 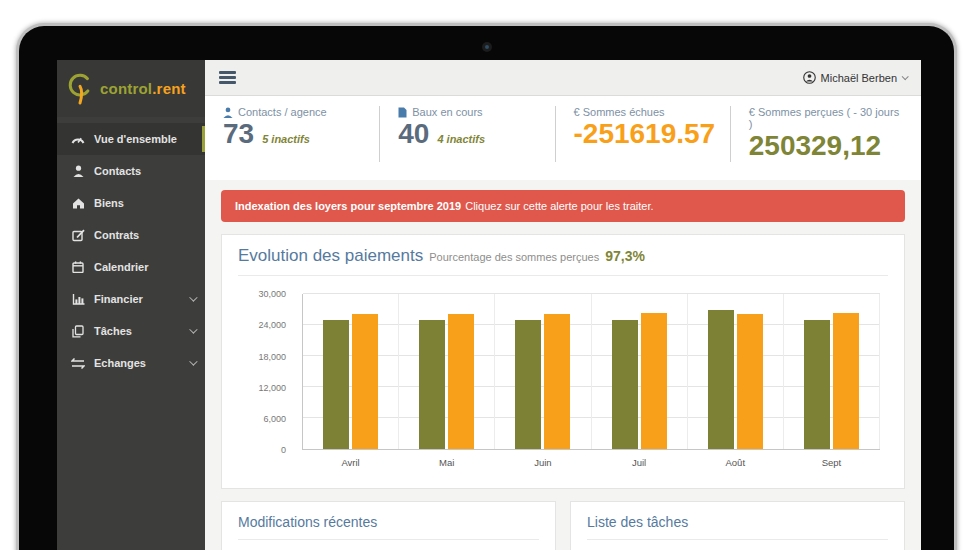 I want to click on topbar: Michaël Berben, so click(x=563, y=78).